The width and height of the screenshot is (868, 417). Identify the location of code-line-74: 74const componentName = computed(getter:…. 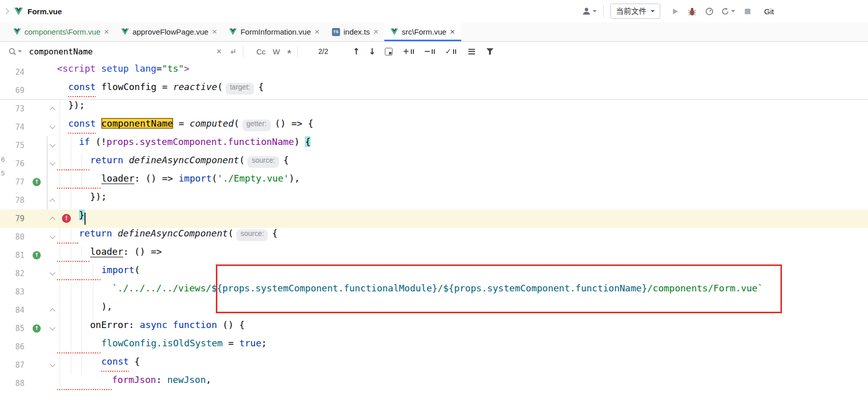
(434, 127).